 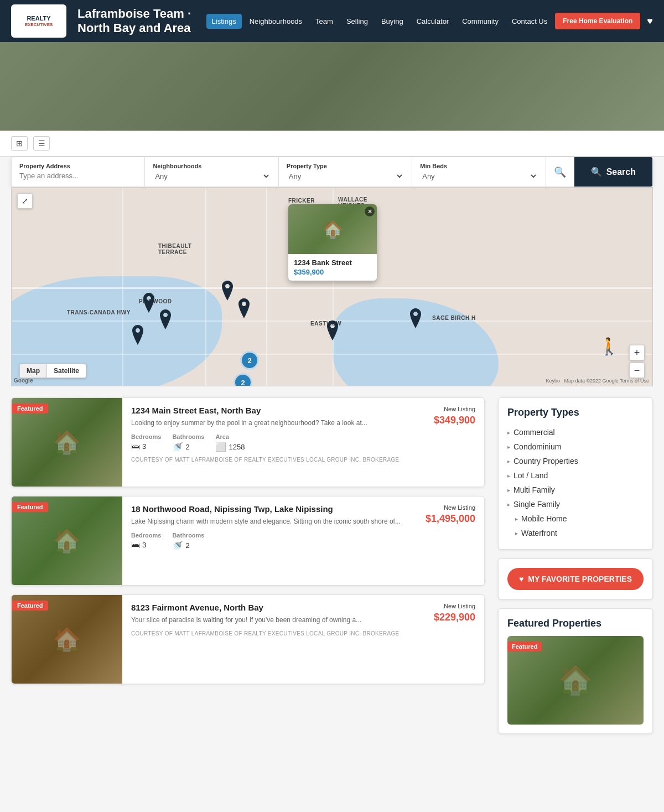 I want to click on popup-address: 1234 Bank Street, so click(x=333, y=262).